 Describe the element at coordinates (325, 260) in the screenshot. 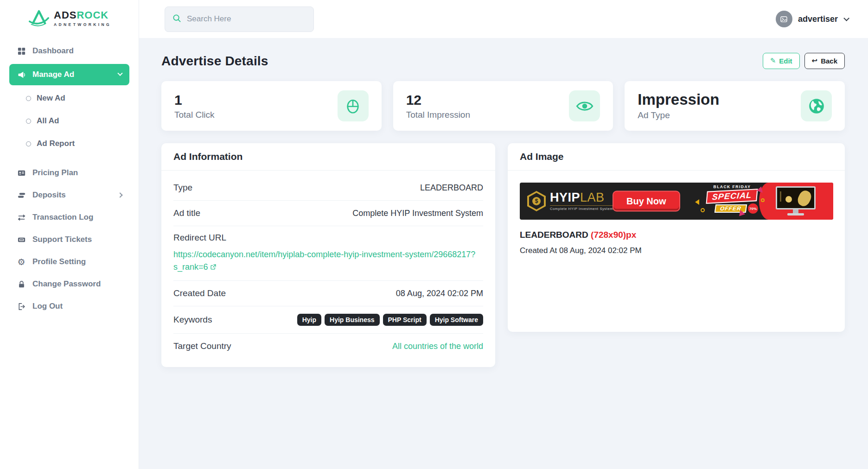

I see `redirect-url-text: https://codecanyon.net/item/hyiplab-comp…` at that location.